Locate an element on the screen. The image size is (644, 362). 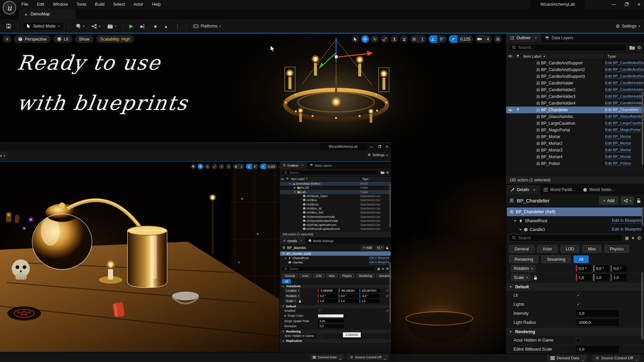
save-button is located at coordinates (9, 26).